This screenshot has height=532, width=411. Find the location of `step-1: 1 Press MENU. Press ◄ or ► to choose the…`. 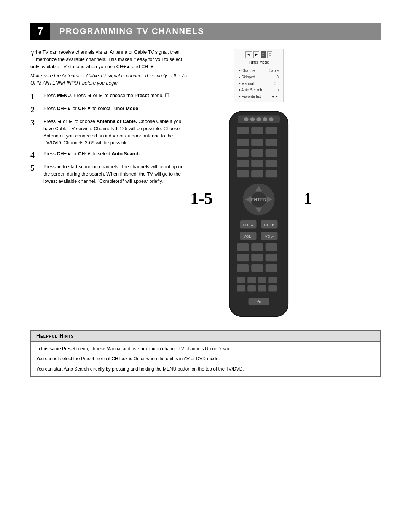

step-1: 1 Press MENU. Press ◄ or ► to choose the… is located at coordinates (110, 97).